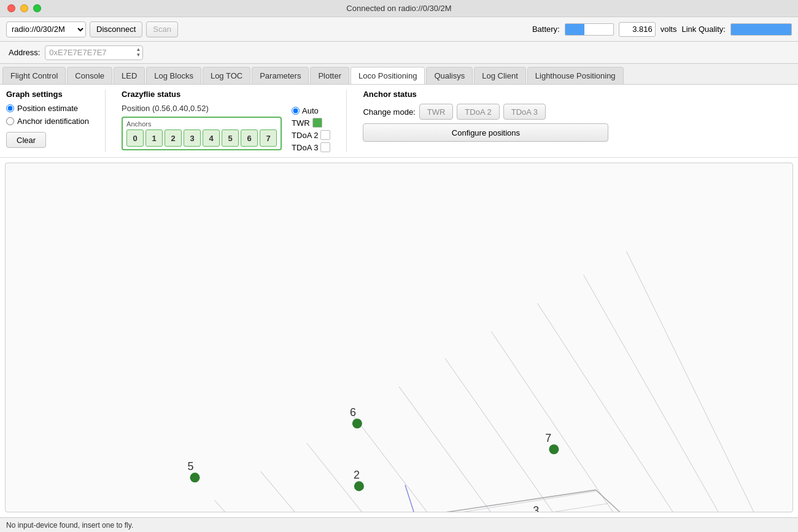 This screenshot has width=798, height=532. I want to click on addressbar: Address: ▲ ▼, so click(399, 53).